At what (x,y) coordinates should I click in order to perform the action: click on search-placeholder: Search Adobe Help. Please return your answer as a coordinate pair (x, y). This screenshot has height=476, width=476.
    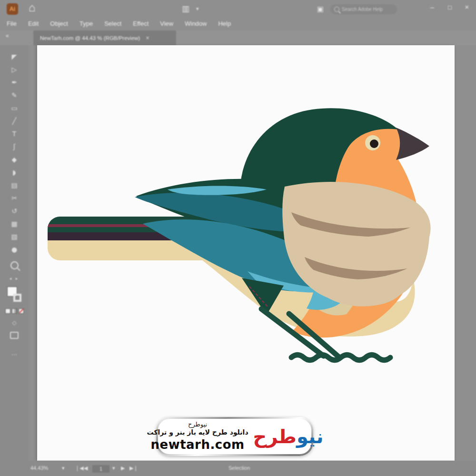
    Looking at the image, I should click on (362, 10).